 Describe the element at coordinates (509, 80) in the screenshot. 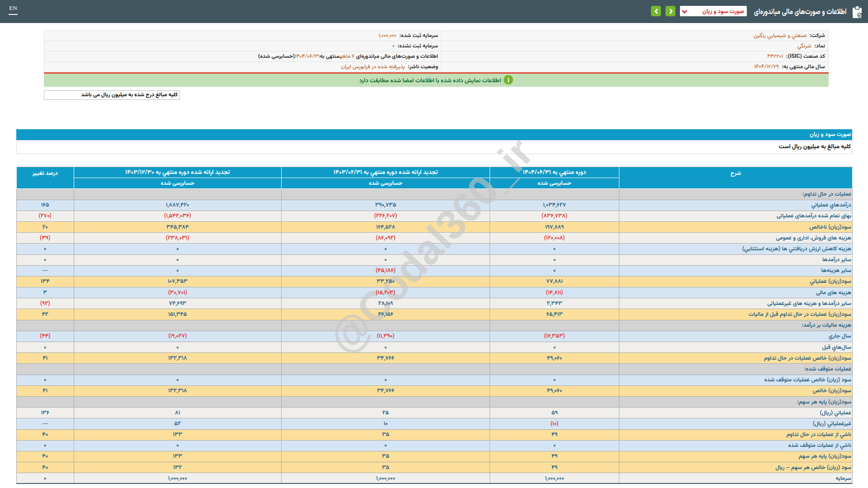

I see `svg-text: i` at that location.